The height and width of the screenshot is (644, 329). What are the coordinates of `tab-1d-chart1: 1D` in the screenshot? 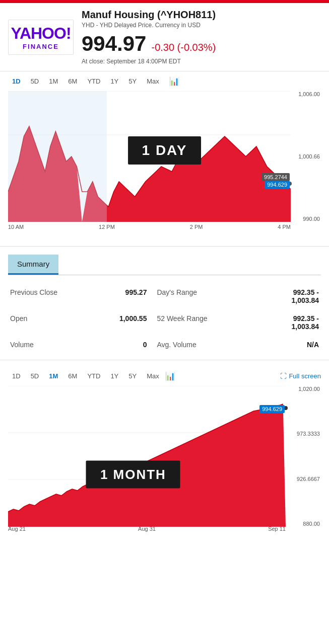 It's located at (16, 82).